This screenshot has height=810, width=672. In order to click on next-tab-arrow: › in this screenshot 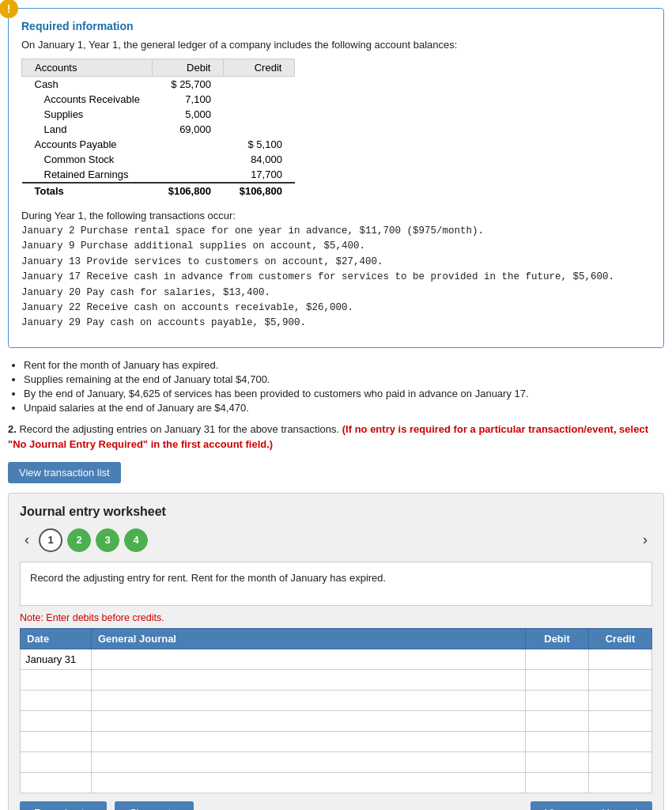, I will do `click(645, 539)`.